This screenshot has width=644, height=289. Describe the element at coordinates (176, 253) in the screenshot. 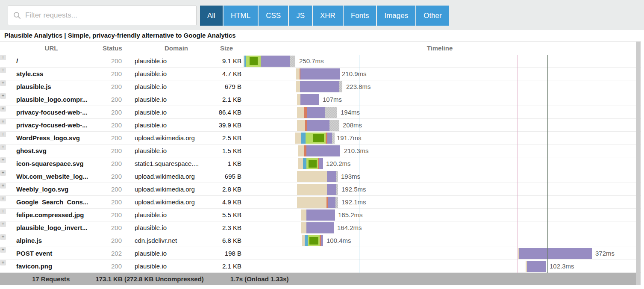

I see `request-domain: plausible.io` at that location.